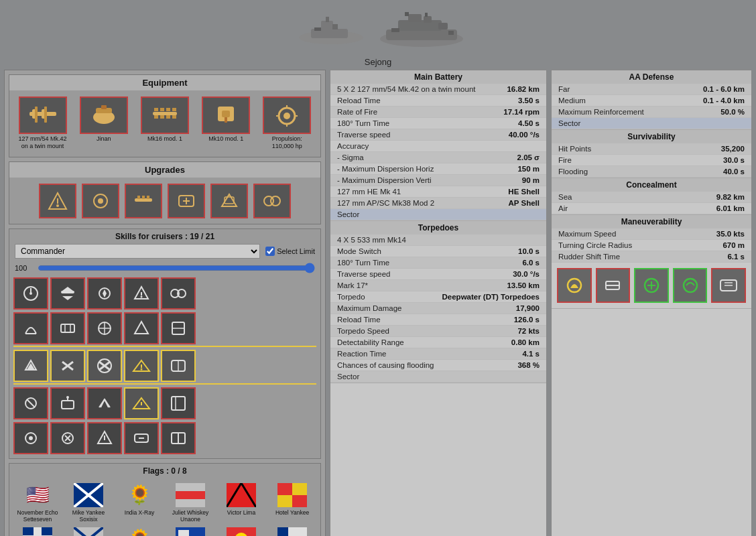 The image size is (756, 536). Describe the element at coordinates (357, 112) in the screenshot. I see `mb-label-1: Rate of Fire` at that location.